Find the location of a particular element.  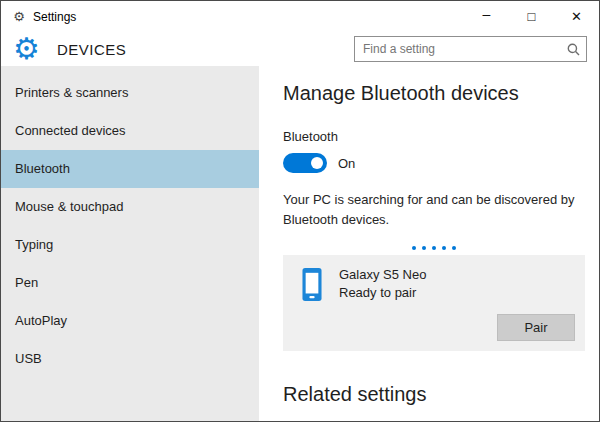

sidebar-item-printers-scanners: Printers & scanners is located at coordinates (130, 93).